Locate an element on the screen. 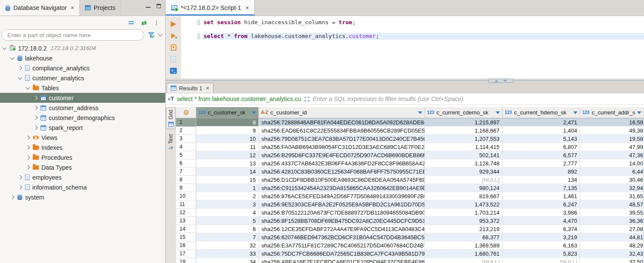 The image size is (644, 263). cell-c_customer_id: sha256:620746BED947362BCD6CF31B0A4C547DD… is located at coordinates (342, 238).